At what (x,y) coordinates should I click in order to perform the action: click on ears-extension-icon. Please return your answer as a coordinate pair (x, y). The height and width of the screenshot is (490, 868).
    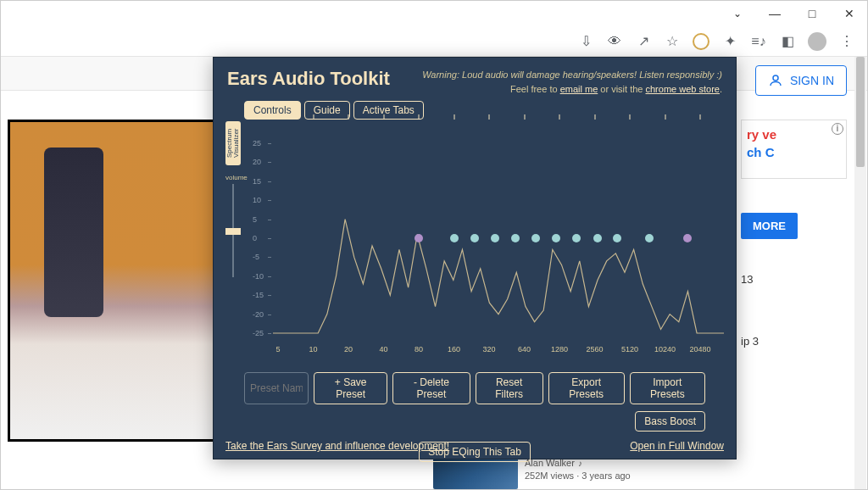
    Looking at the image, I should click on (701, 42).